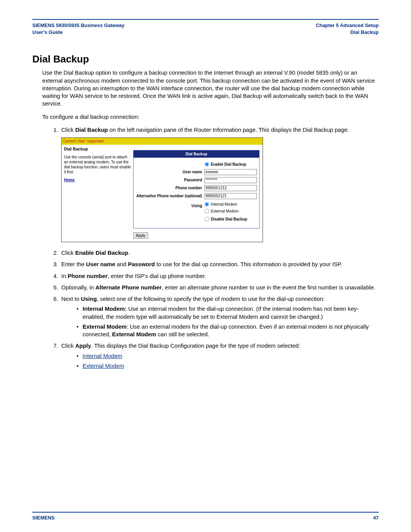 The height and width of the screenshot is (532, 411). I want to click on internal-modem-link: Internal Modem, so click(102, 356).